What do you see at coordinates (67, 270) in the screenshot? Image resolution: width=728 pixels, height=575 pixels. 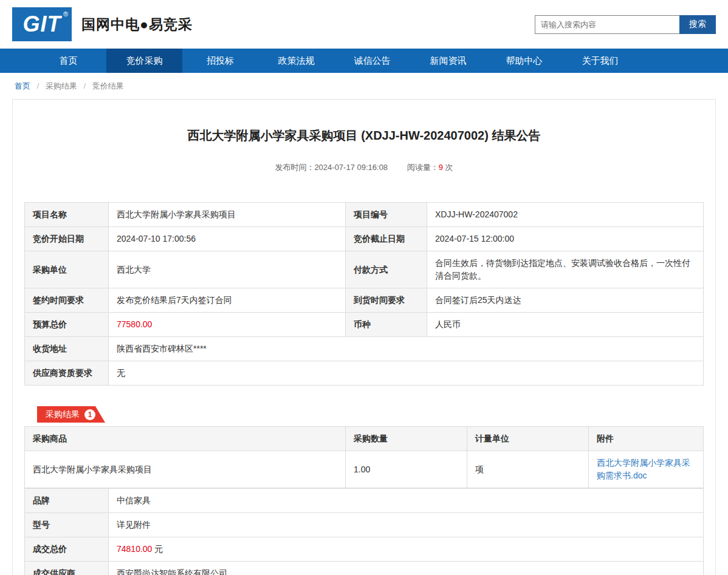 I see `field-label: 采购单位` at bounding box center [67, 270].